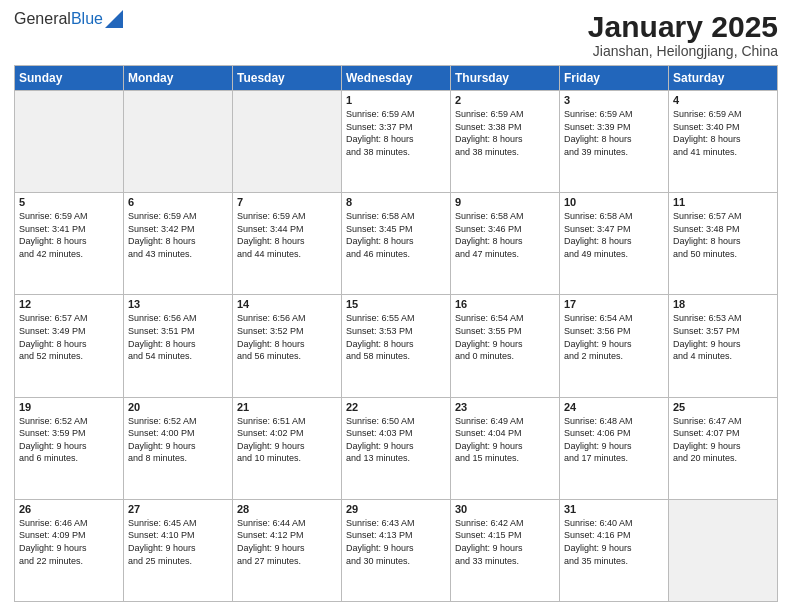  Describe the element at coordinates (614, 133) in the screenshot. I see `day-info: Sunrise: 6:59 AMSunset: 3:39 PMDaylight:…` at that location.